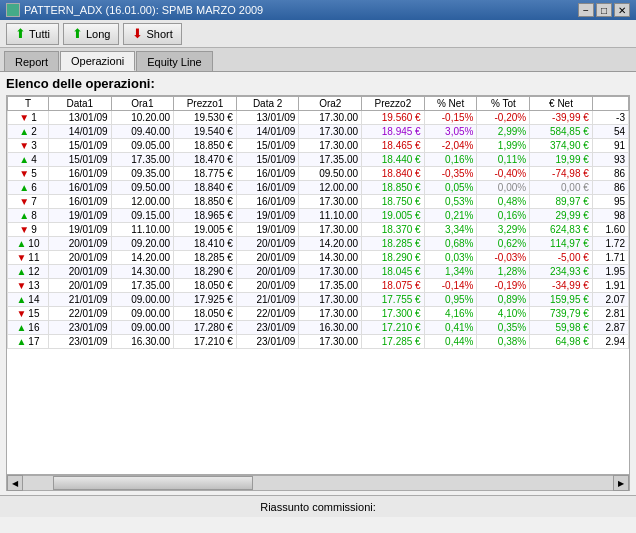 The height and width of the screenshot is (533, 636). What do you see at coordinates (32, 61) in the screenshot?
I see `tab-report: Report` at bounding box center [32, 61].